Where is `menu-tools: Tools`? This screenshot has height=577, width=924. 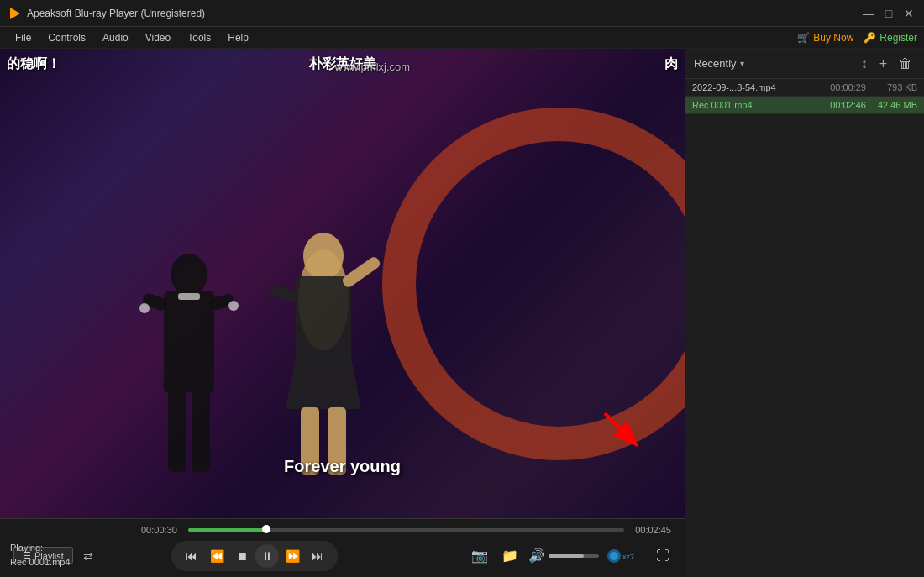
menu-tools: Tools is located at coordinates (199, 38).